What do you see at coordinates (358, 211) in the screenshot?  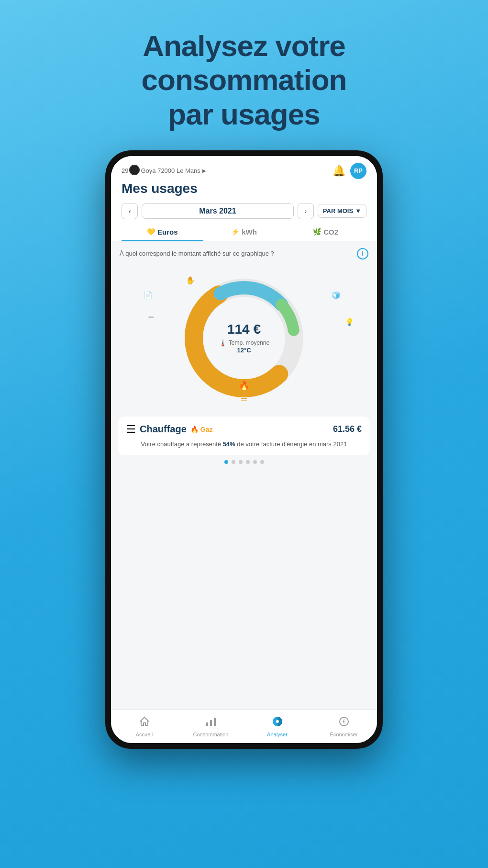 I see `period-arrow-icon: ▼` at bounding box center [358, 211].